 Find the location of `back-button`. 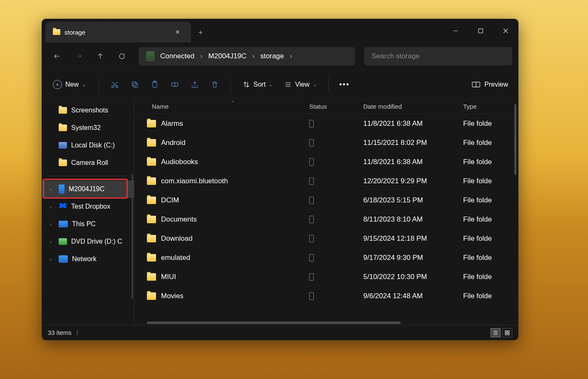

back-button is located at coordinates (57, 56).